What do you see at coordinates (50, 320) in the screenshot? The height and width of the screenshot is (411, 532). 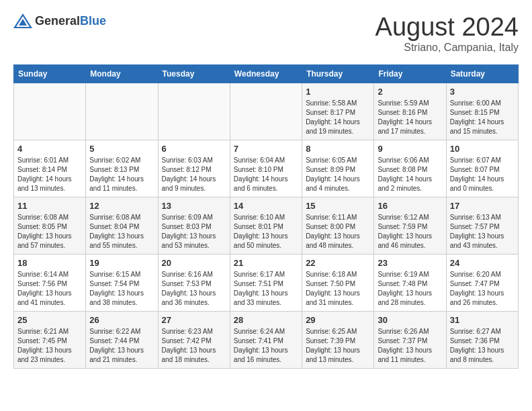 I see `day-number: 25` at bounding box center [50, 320].